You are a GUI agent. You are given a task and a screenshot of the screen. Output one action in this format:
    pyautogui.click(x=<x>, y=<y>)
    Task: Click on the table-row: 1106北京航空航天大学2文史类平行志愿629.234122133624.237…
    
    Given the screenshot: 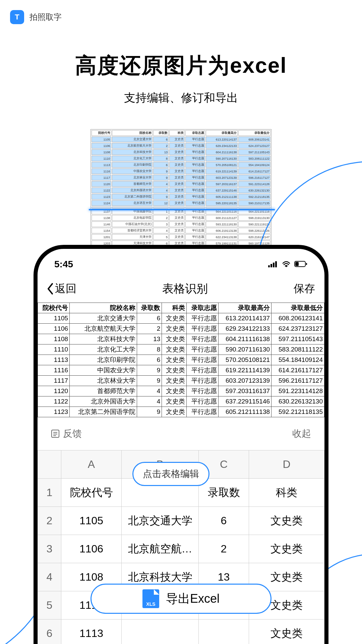 What is the action you would take?
    pyautogui.click(x=181, y=329)
    